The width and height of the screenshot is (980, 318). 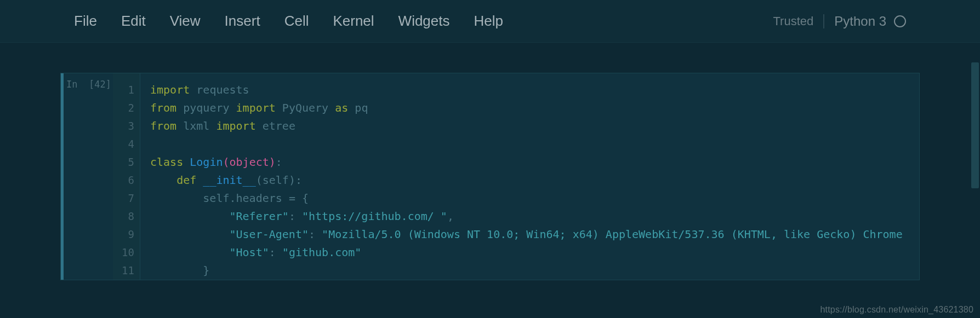 What do you see at coordinates (185, 21) in the screenshot?
I see `menu-view: View` at bounding box center [185, 21].